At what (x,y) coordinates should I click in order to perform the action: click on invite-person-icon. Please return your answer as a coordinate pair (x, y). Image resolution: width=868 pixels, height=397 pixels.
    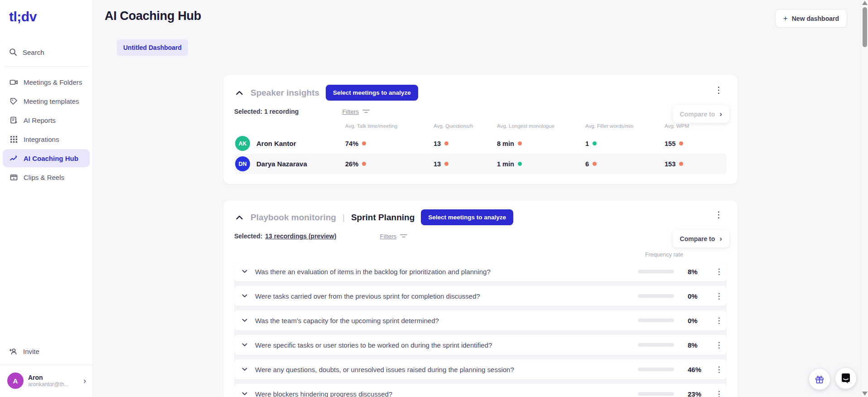
    Looking at the image, I should click on (14, 352).